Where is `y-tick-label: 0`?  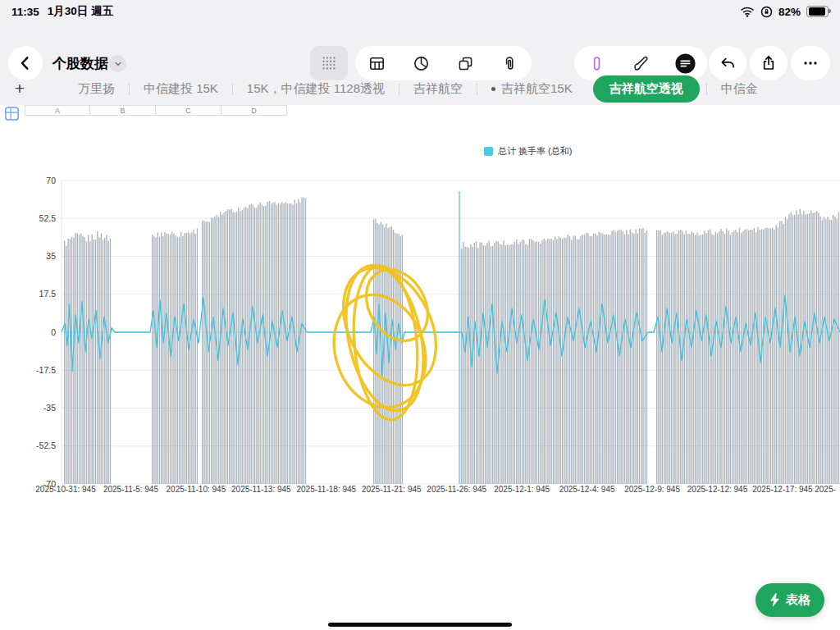
y-tick-label: 0 is located at coordinates (53, 332).